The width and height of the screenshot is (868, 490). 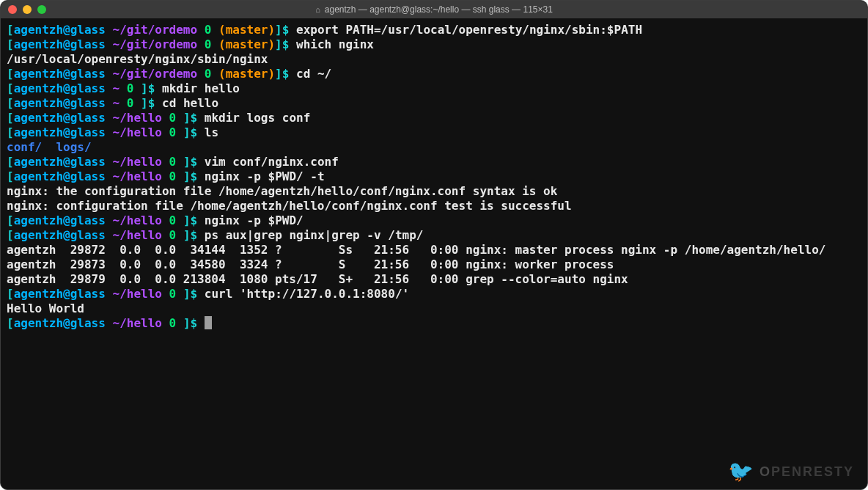 I want to click on command: ps aux|grep nginx|grep -v /tmp/, so click(x=314, y=235).